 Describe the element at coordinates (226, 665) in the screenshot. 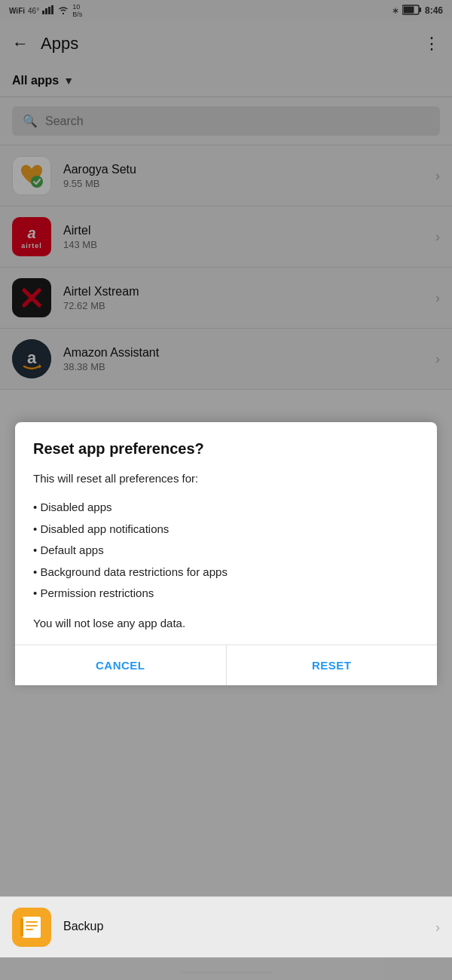

I see `dialog-actions: CANCEL RESET` at that location.